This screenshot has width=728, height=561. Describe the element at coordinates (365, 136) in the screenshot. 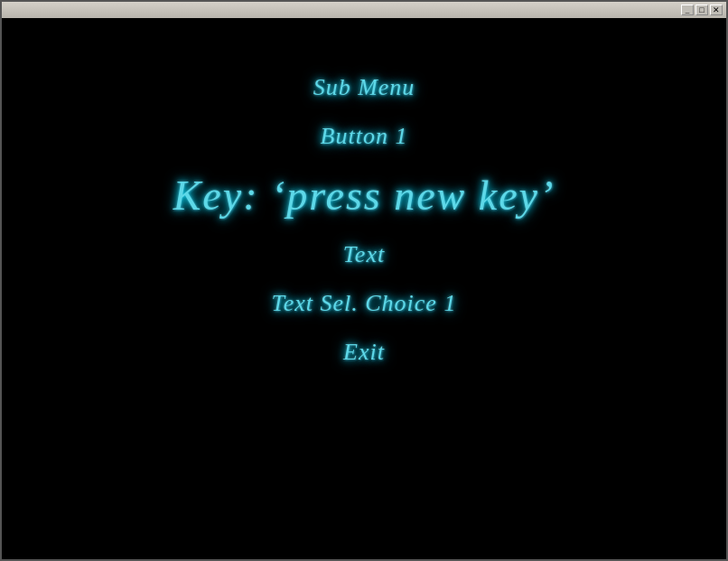

I see `button1-label: Button 1` at that location.